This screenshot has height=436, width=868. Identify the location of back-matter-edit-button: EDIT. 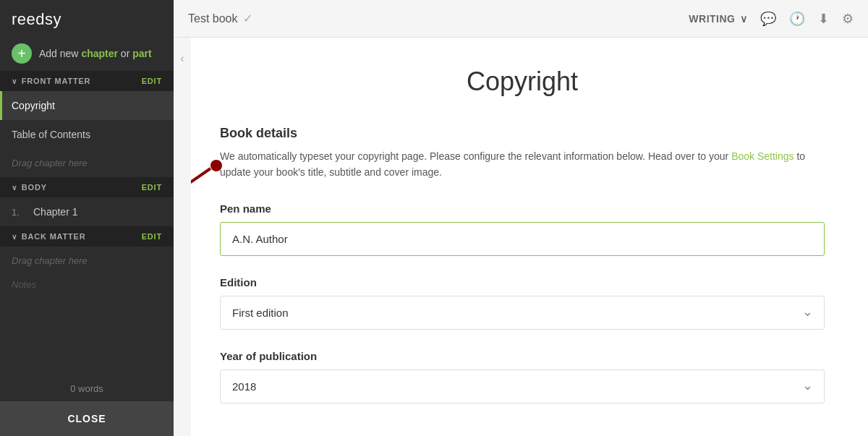
(152, 236).